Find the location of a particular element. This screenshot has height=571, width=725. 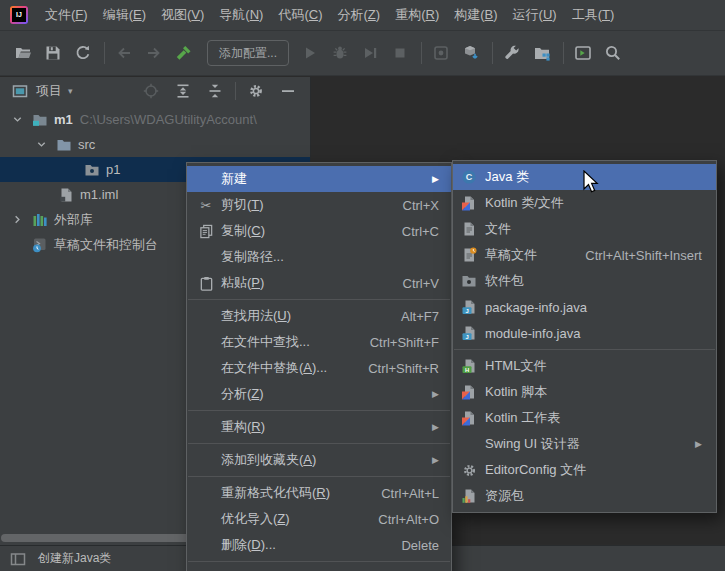

menubar-item-file: 文件(F) is located at coordinates (66, 15).